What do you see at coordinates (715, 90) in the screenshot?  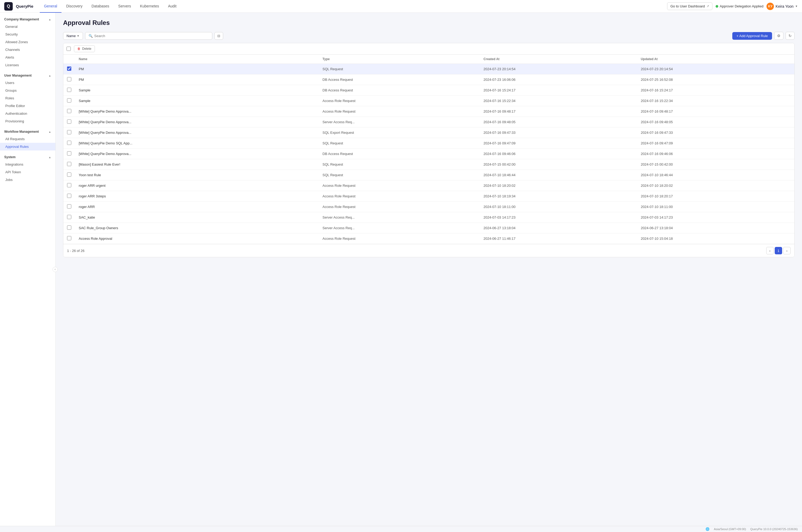 I see `row-updated: 2024-07-16 15:24:17` at bounding box center [715, 90].